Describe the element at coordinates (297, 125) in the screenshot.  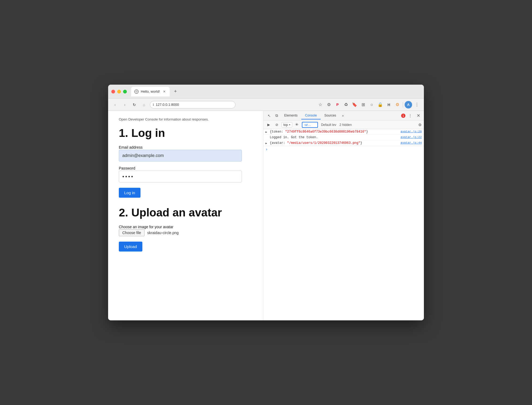
I see `console-eye-icon: 👁` at that location.